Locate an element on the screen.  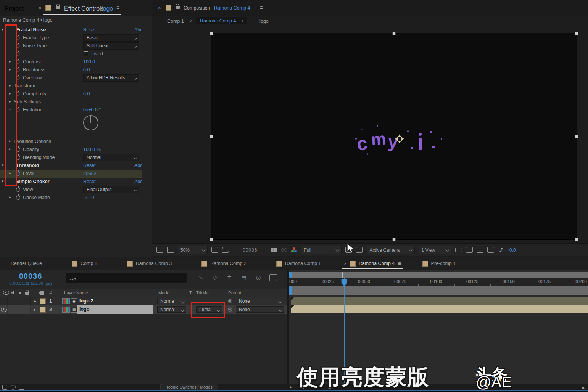
graph-editor-icon is located at coordinates (273, 278).